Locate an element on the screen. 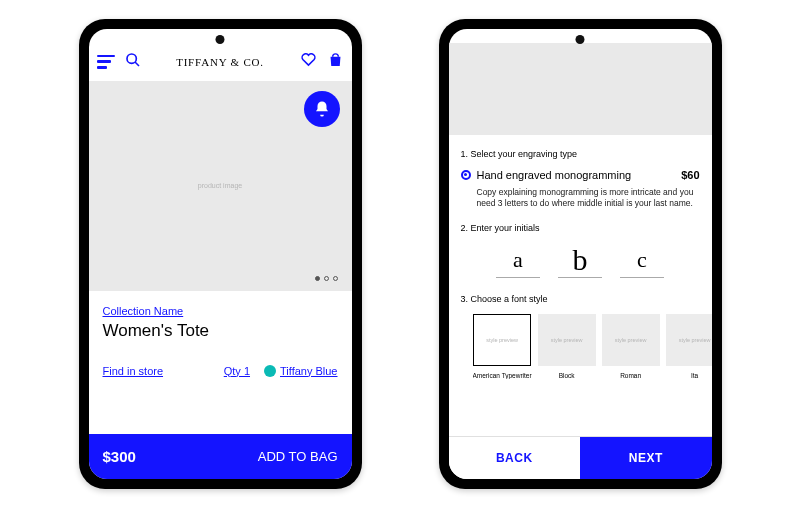 Image resolution: width=800 pixels, height=507 pixels. qty-selector: Qty 1 is located at coordinates (237, 371).